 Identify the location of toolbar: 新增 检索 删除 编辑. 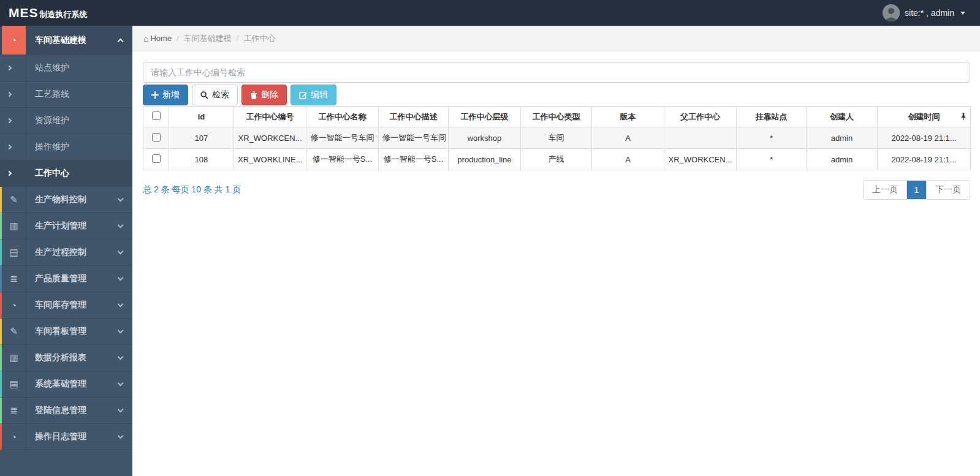
(556, 95).